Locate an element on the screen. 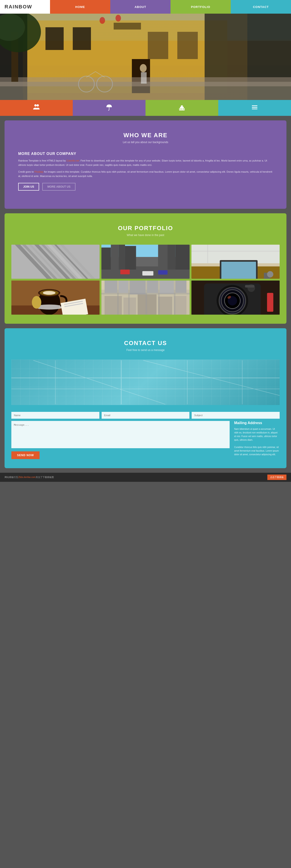 The width and height of the screenshot is (291, 868). who-title: WHO WE ARE is located at coordinates (146, 135).